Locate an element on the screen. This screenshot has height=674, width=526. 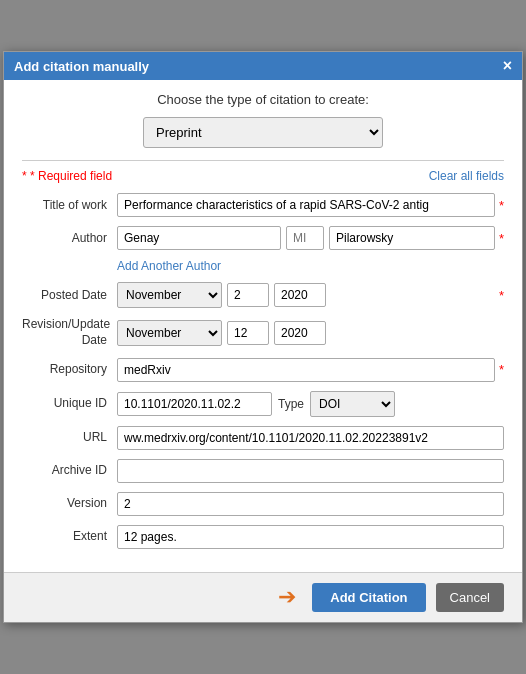
extent-label: Extent is located at coordinates (70, 537).